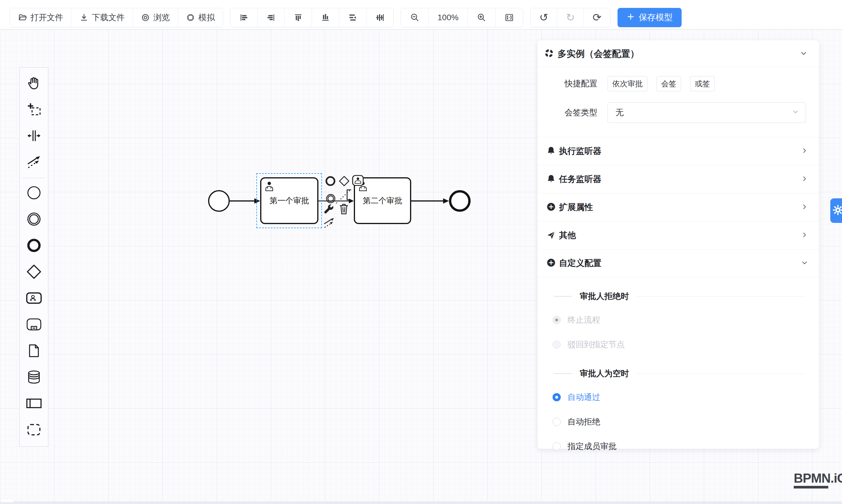 The height and width of the screenshot is (504, 842). I want to click on quick-option-orsign-button: 或签, so click(702, 84).